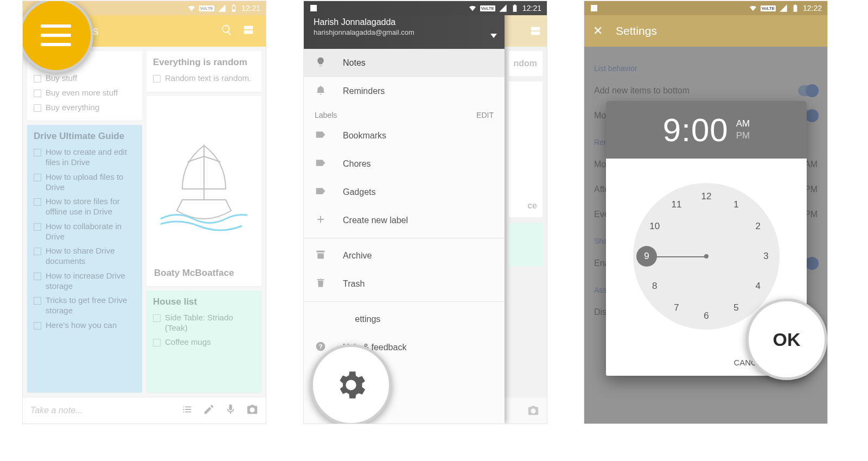 This screenshot has height=461, width=868. I want to click on pm-toggle: PM, so click(743, 136).